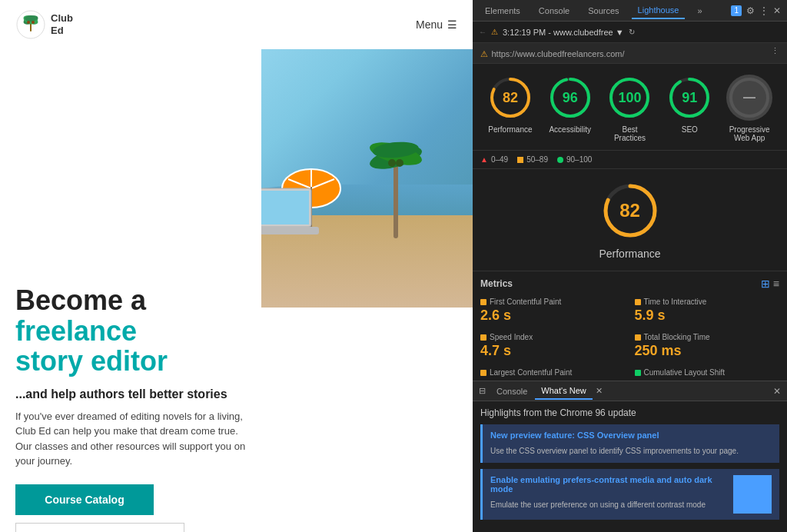  I want to click on pwa-label: ProgressiveWeb App, so click(750, 134).